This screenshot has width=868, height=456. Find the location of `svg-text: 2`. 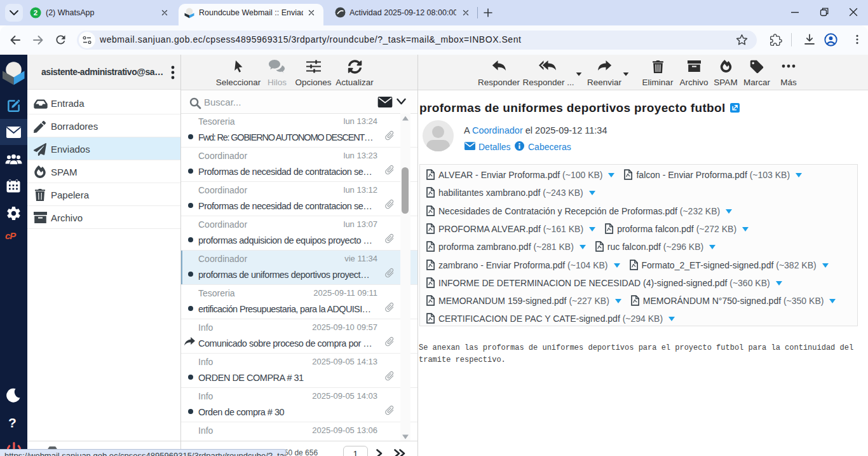

svg-text: 2 is located at coordinates (36, 13).